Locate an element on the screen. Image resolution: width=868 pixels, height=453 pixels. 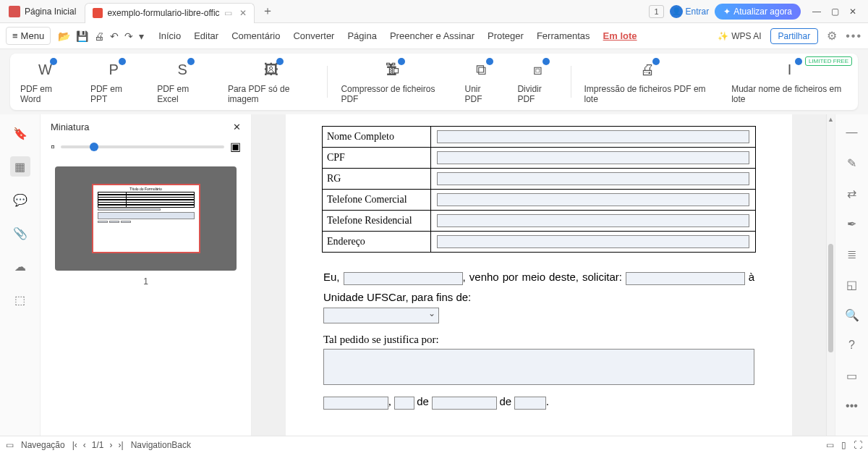
word-icon: W is located at coordinates (45, 69).